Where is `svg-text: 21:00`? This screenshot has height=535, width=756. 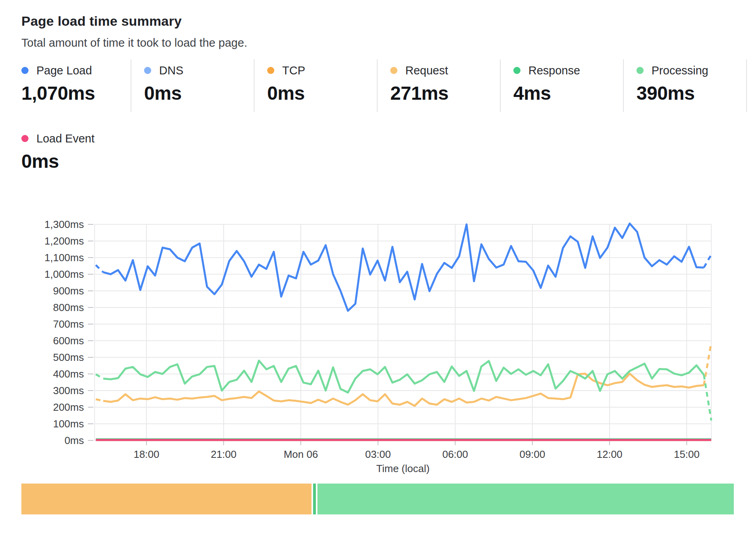
svg-text: 21:00 is located at coordinates (223, 454).